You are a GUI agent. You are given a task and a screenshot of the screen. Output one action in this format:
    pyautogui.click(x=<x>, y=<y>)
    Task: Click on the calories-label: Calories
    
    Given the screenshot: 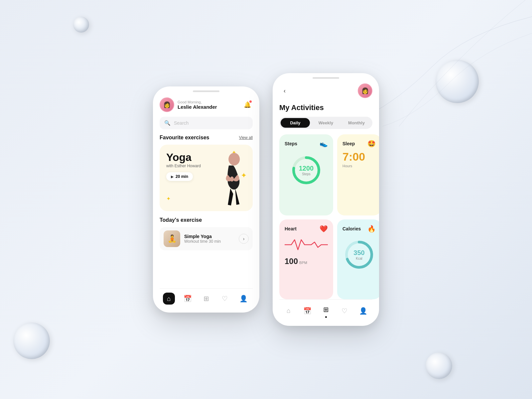 What is the action you would take?
    pyautogui.click(x=352, y=229)
    